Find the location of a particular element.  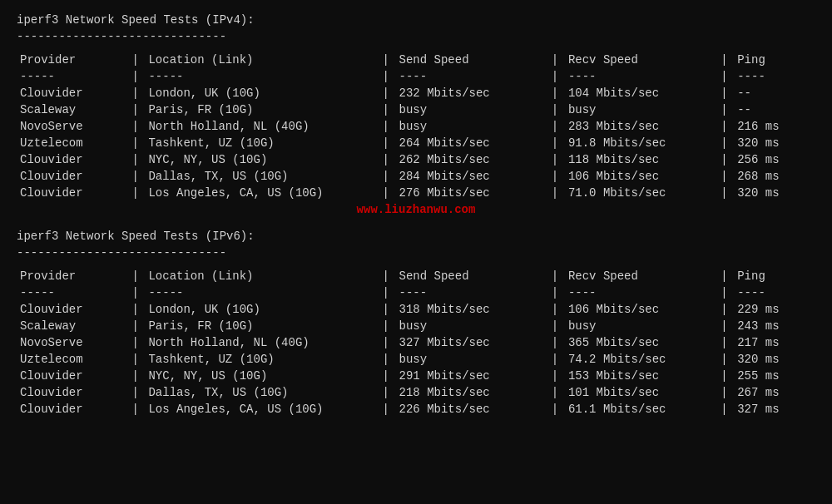

cell-location: Los Angeles, CA, US (10G) is located at coordinates (261, 193).